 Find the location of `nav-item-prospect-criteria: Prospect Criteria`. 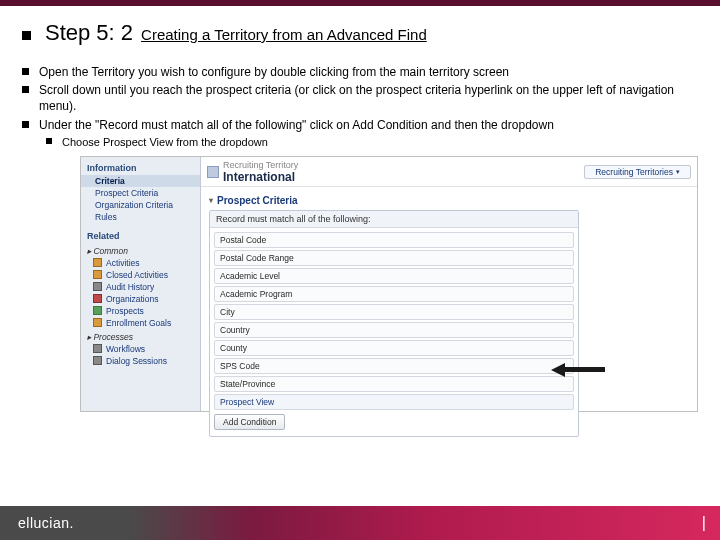

nav-item-prospect-criteria: Prospect Criteria is located at coordinates (140, 193).